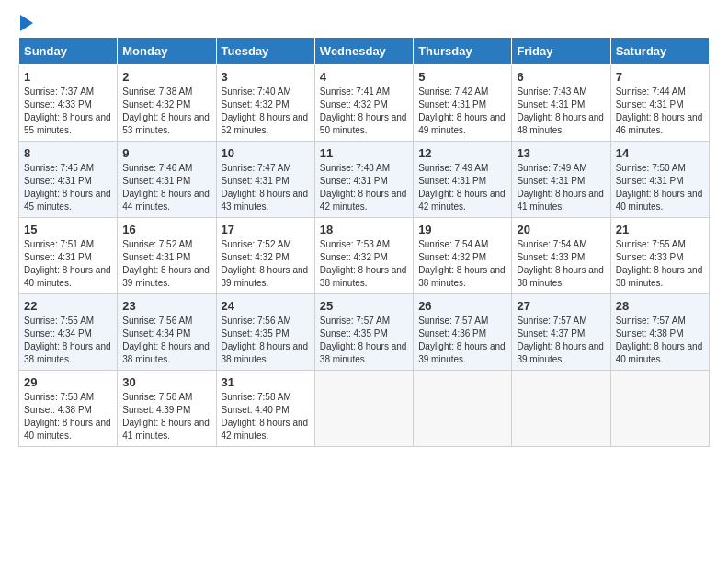  I want to click on cell-details: Sunrise: 7:55 AMSunset: 4:34 PMDaylight:…, so click(68, 340).